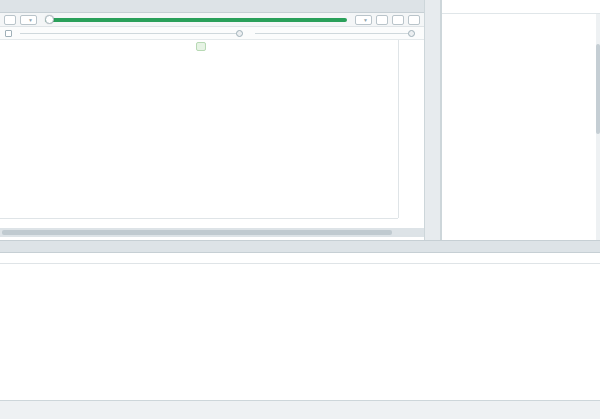  I want to click on progress-thumb, so click(50, 20).